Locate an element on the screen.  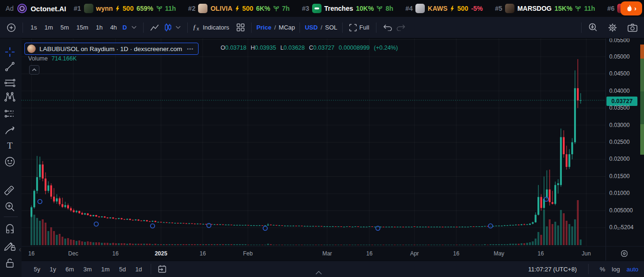
token-rank: #3 is located at coordinates (306, 8).